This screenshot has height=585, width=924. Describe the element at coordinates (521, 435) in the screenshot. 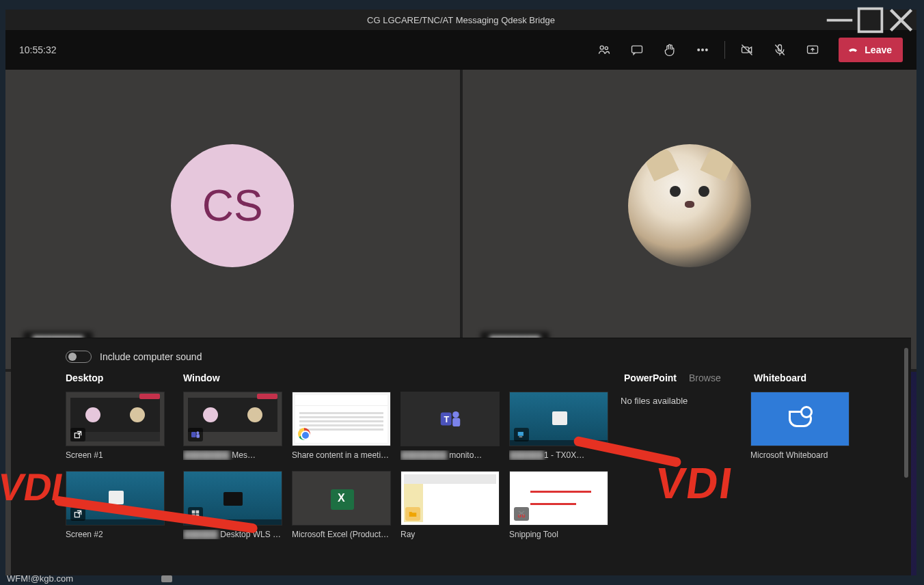

I see `rdp-icon` at that location.